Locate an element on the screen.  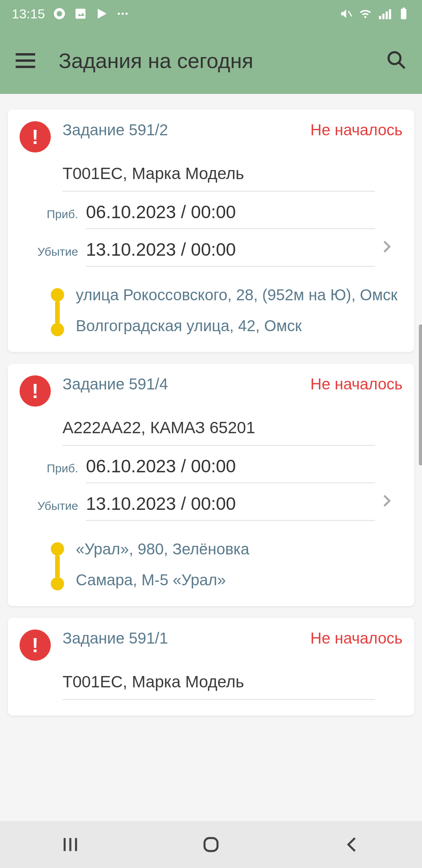
status-bar: 13:15 is located at coordinates (211, 14).